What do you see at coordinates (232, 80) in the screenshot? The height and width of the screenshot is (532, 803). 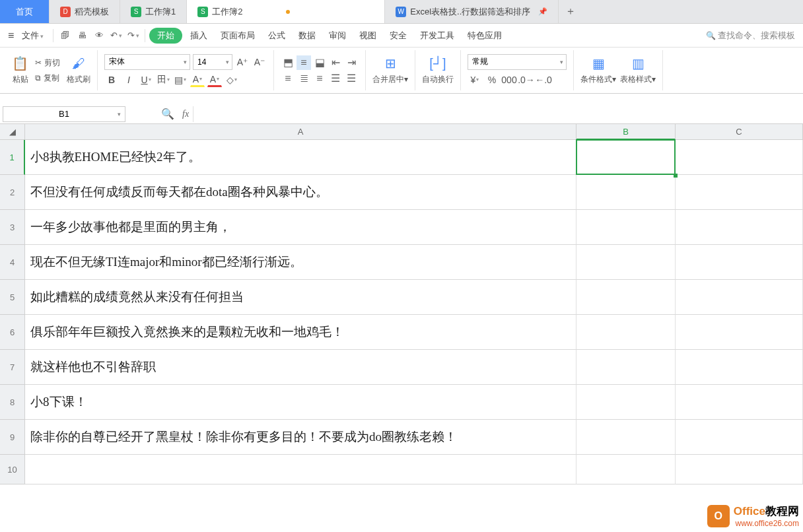 I see `clear-format-button: ◇` at bounding box center [232, 80].